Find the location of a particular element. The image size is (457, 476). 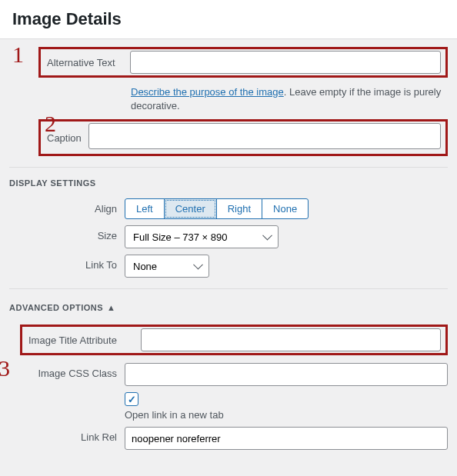

align-right-button: Right is located at coordinates (239, 209).